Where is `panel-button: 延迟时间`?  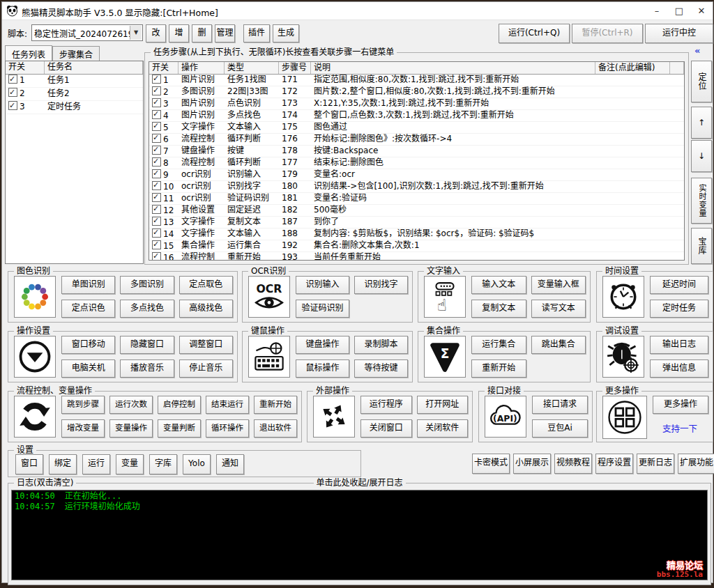 panel-button: 延迟时间 is located at coordinates (679, 285).